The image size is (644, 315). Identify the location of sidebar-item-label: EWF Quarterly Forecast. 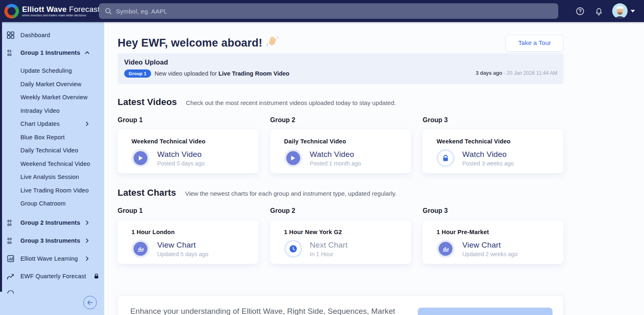
(53, 276).